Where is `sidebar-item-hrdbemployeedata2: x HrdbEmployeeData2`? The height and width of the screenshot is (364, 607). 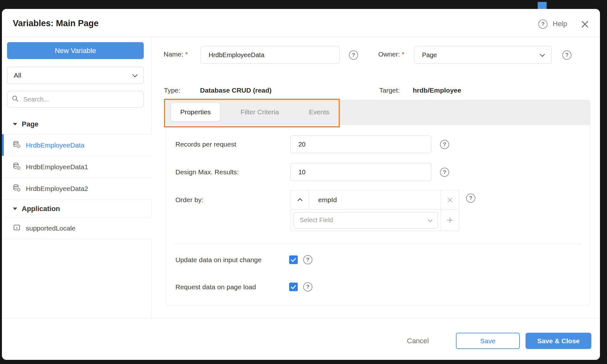
sidebar-item-hrdbemployeedata2: x HrdbEmployeeData2 is located at coordinates (77, 188).